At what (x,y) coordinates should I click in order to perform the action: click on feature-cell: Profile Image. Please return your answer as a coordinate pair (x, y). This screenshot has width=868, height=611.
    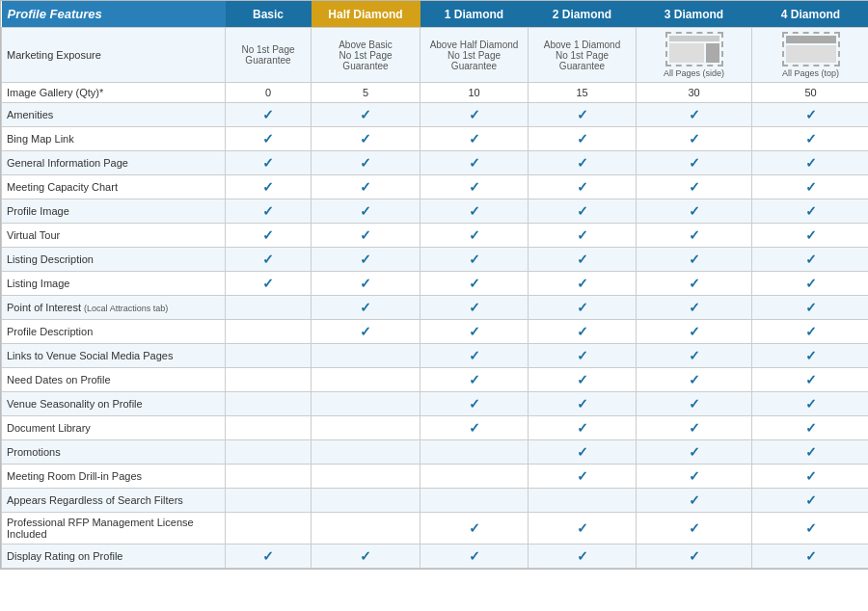
    Looking at the image, I should click on (114, 212).